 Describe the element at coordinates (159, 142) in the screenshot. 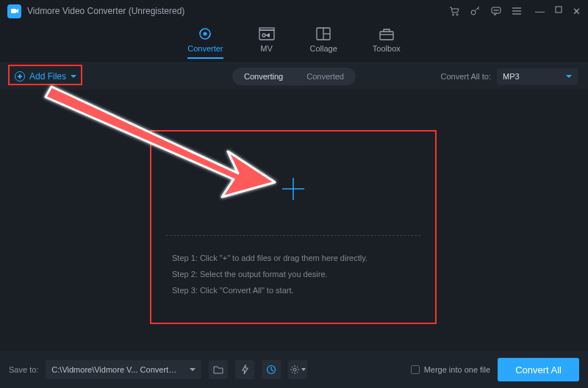

I see `annotation-arrow` at that location.